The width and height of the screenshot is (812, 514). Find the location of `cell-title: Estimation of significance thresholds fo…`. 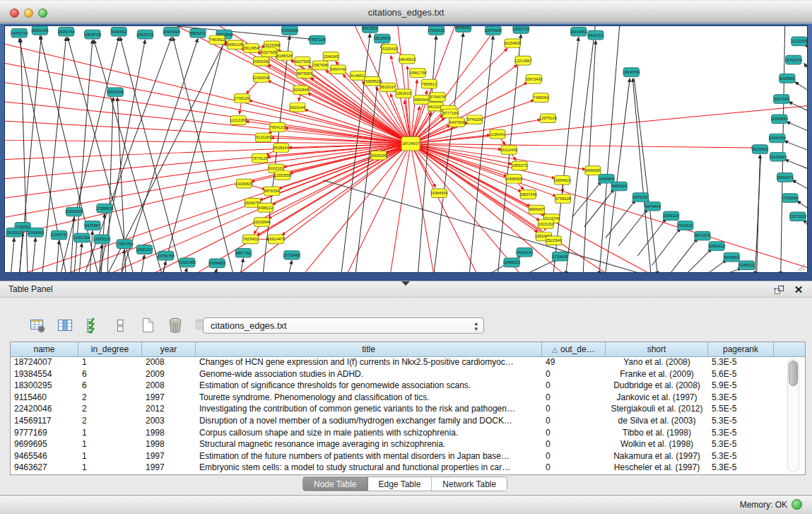

cell-title: Estimation of significance thresholds fo… is located at coordinates (369, 386).